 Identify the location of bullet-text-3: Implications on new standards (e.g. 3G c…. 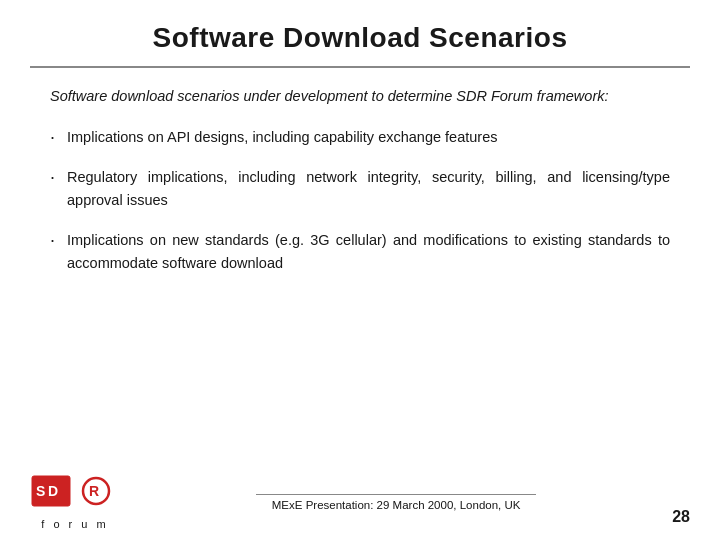
(368, 252).